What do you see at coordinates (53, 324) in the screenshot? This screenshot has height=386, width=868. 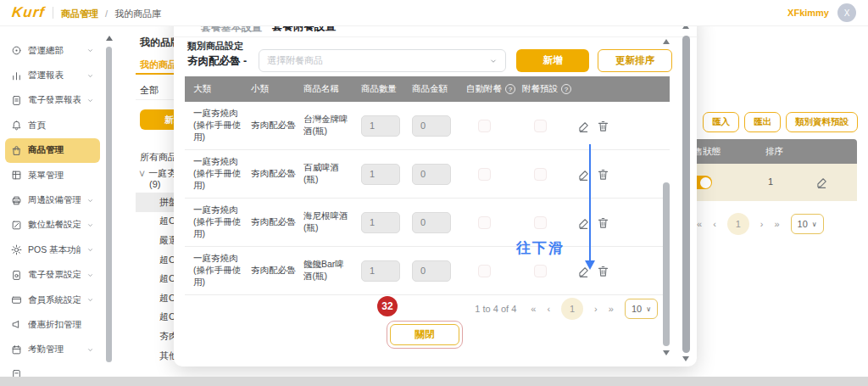 I see `sidebar-item-discounts: 優惠折扣管理` at bounding box center [53, 324].